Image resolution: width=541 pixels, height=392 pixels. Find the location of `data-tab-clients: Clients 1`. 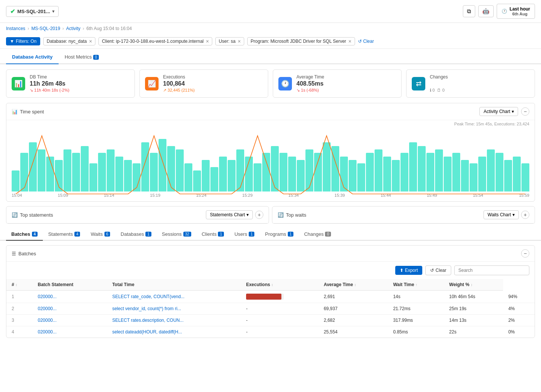

data-tab-clients: Clients 1 is located at coordinates (213, 234).